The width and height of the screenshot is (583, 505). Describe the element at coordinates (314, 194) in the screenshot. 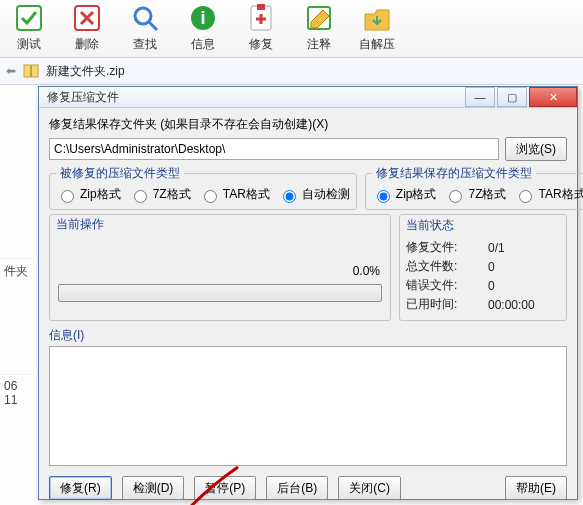

I see `radio-自动检测: 自动检测` at that location.